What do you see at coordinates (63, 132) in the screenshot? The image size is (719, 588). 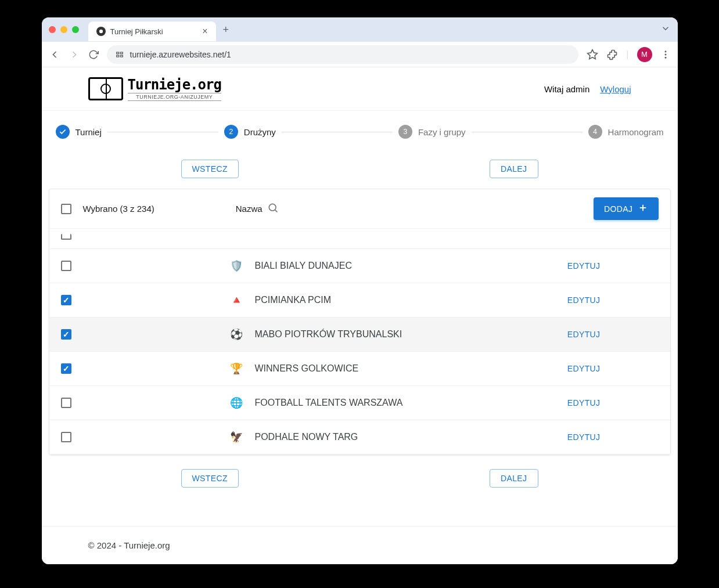 I see `step-circle` at bounding box center [63, 132].